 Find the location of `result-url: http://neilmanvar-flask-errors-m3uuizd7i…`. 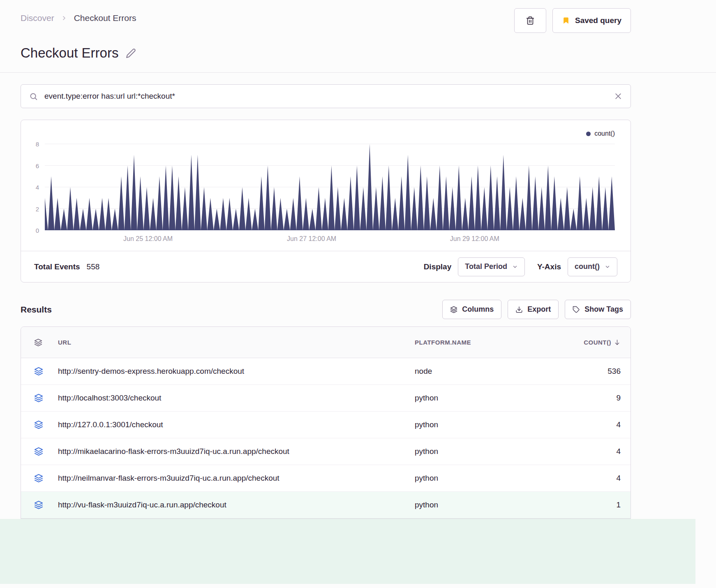

result-url: http://neilmanvar-flask-errors-m3uuizd7i… is located at coordinates (236, 478).